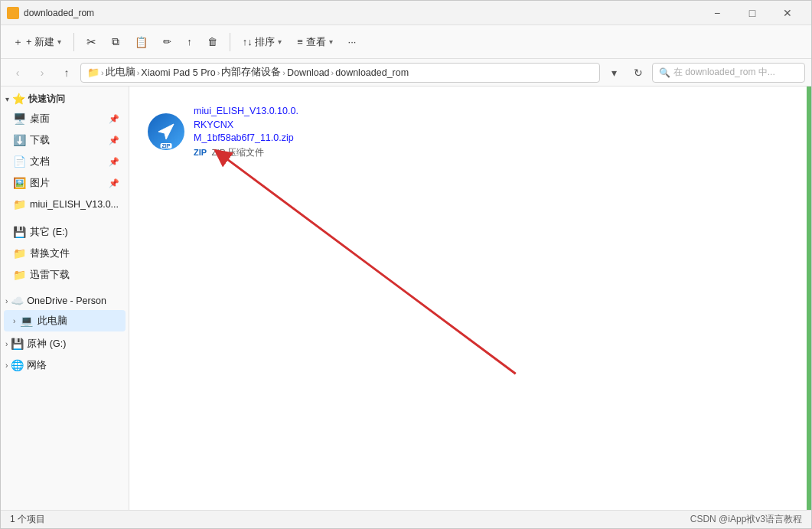  Describe the element at coordinates (614, 73) in the screenshot. I see `breadcrumb-dropdown-button: ▾` at that location.